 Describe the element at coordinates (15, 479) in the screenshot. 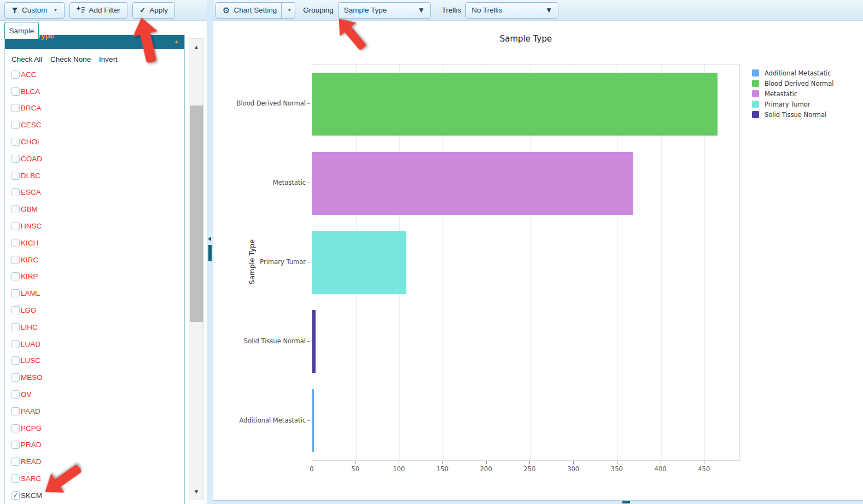

I see `checkbox-SARC` at that location.